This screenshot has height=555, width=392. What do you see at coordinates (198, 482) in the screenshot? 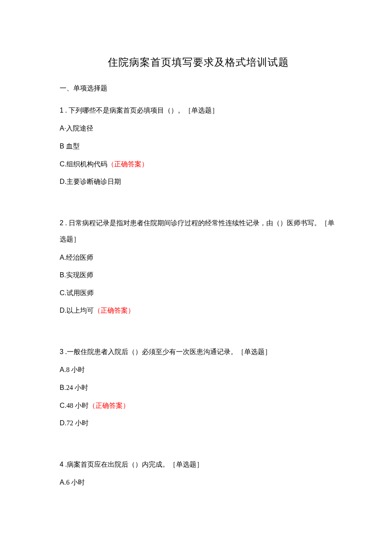
I see `option-item: A.6 小时` at bounding box center [198, 482].